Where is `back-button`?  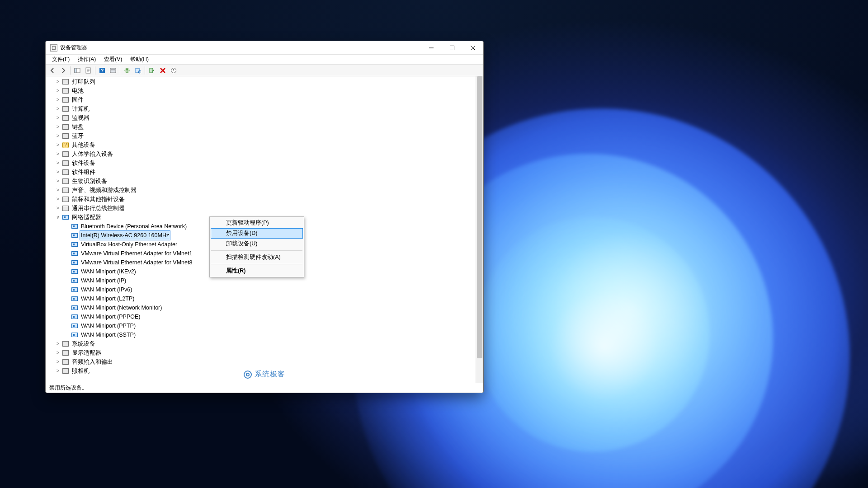 back-button is located at coordinates (52, 70).